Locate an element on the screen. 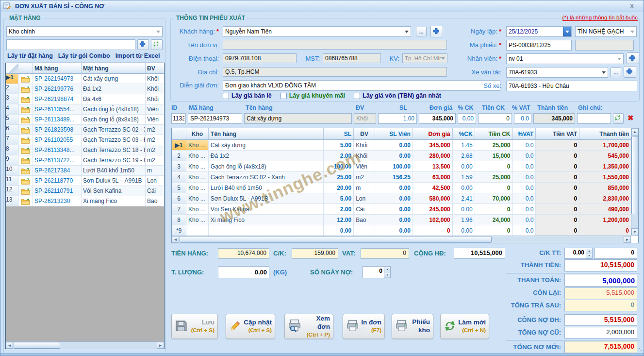 The image size is (644, 356). cell-thanh-tien: 545,000 is located at coordinates (605, 155).